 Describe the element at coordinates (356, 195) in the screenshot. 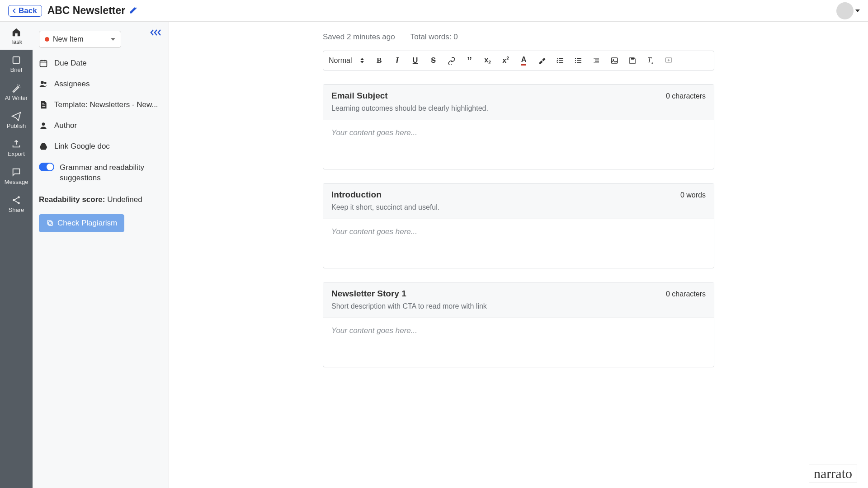

I see `block-title: Introduction` at that location.